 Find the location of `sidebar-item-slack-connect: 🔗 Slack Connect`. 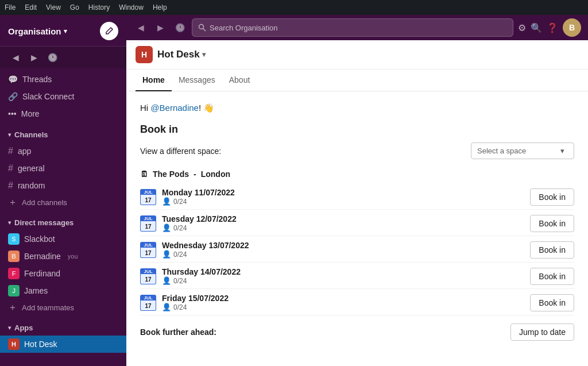

sidebar-item-slack-connect: 🔗 Slack Connect is located at coordinates (63, 97).